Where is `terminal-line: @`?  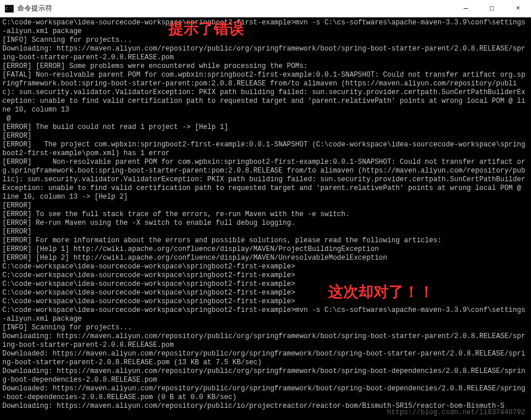 terminal-line: @ is located at coordinates (266, 119).